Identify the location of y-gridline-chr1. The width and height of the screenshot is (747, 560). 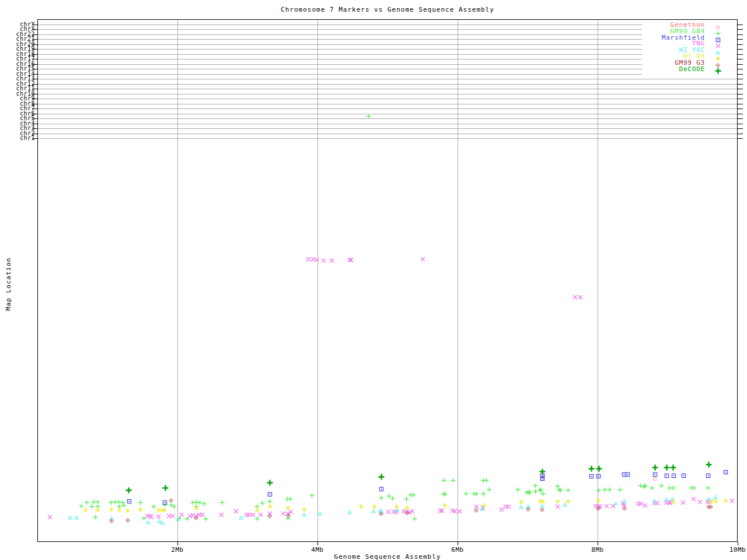
(388, 139).